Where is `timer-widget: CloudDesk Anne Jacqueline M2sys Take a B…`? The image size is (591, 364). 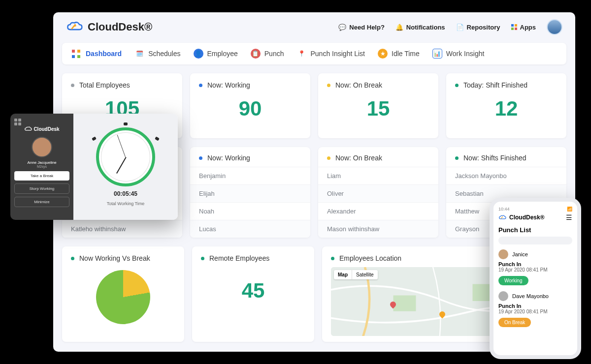 timer-widget: CloudDesk Anne Jacqueline M2sys Take a B… is located at coordinates (94, 167).